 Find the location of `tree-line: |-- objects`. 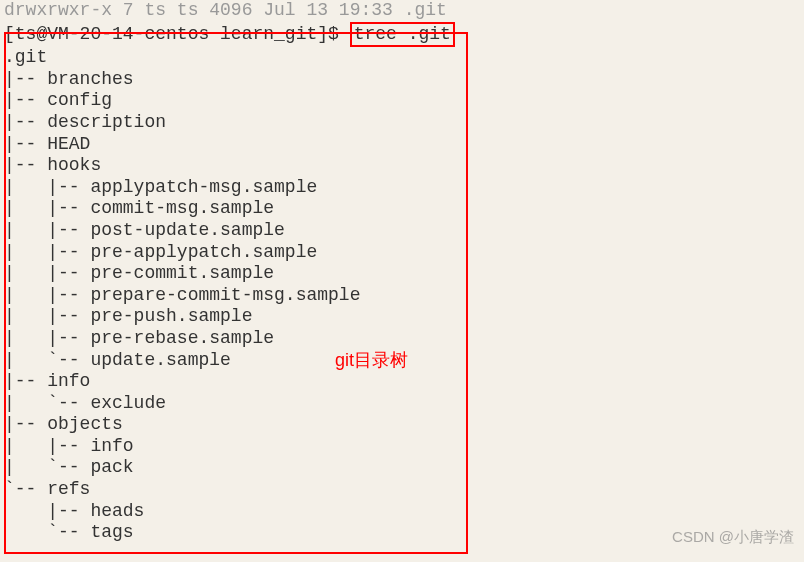

tree-line: |-- objects is located at coordinates (402, 425).